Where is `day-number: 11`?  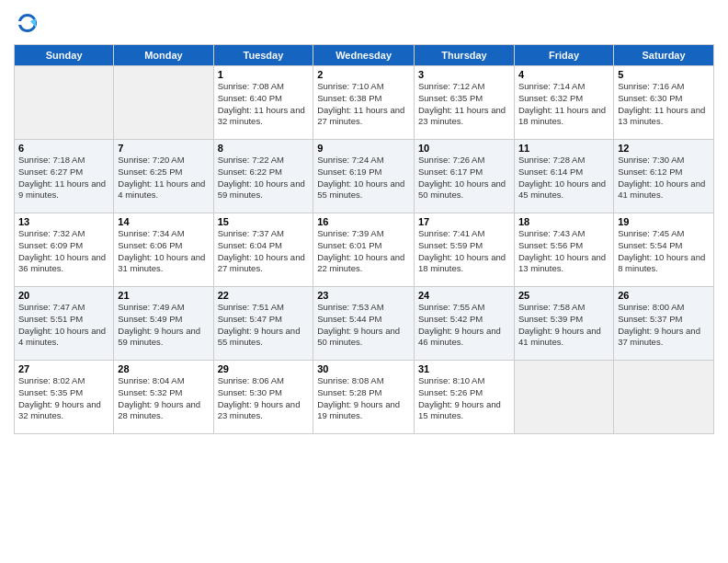
day-number: 11 is located at coordinates (564, 148).